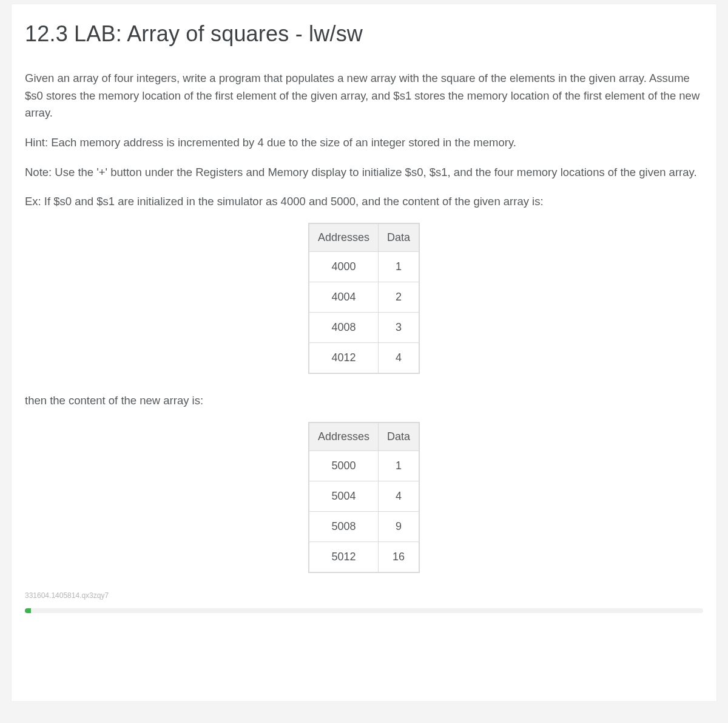 Image resolution: width=728 pixels, height=723 pixels. I want to click on table-row: 4008 3, so click(364, 328).